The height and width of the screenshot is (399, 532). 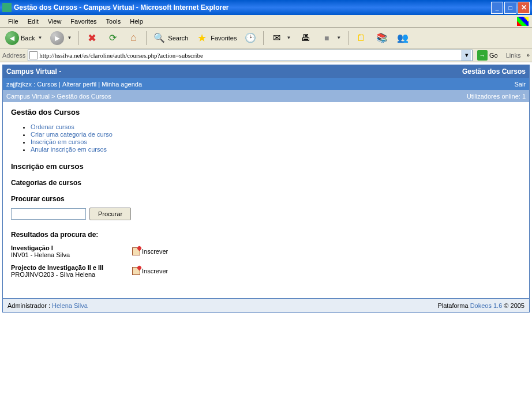 What do you see at coordinates (48, 214) in the screenshot?
I see `search-input` at bounding box center [48, 214].